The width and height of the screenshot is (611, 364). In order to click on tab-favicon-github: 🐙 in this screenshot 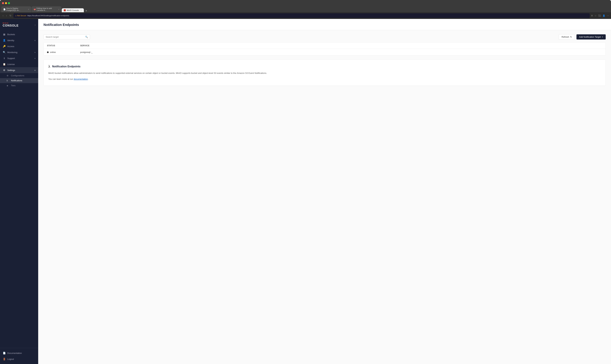, I will do `click(35, 9)`.